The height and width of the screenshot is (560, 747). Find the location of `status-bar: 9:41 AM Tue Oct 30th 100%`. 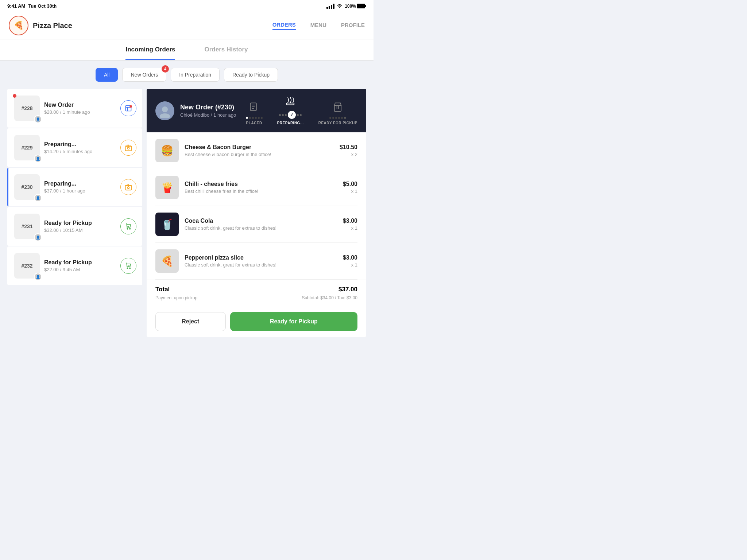

status-bar: 9:41 AM Tue Oct 30th 100% is located at coordinates (187, 6).